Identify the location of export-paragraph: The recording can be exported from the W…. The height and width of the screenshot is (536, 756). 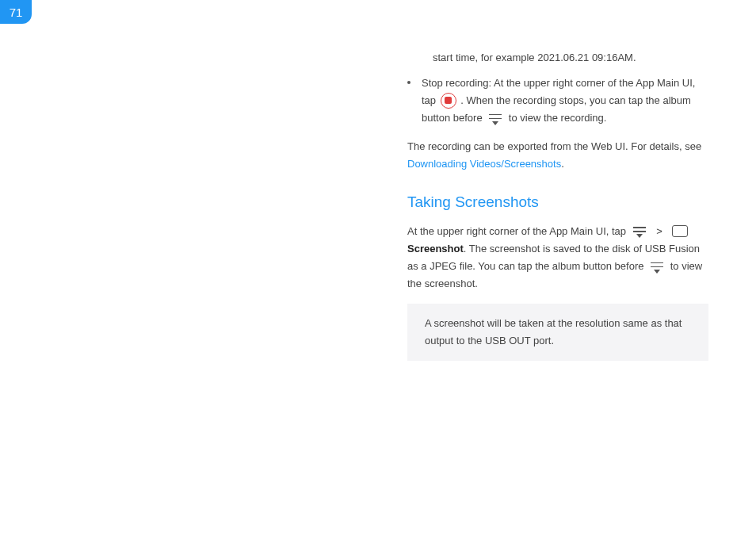
(558, 155).